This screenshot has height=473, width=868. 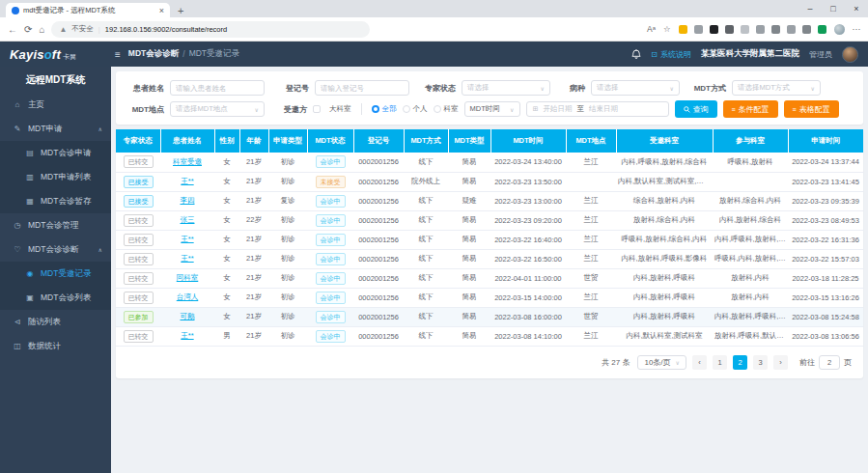 I want to click on dept-checkbox, so click(x=317, y=109).